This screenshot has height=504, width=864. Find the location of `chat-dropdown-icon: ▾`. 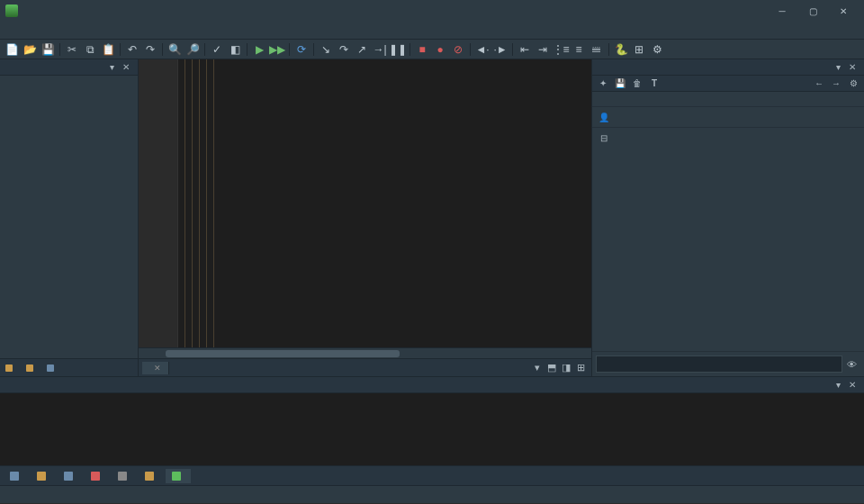

chat-dropdown-icon: ▾ is located at coordinates (838, 68).